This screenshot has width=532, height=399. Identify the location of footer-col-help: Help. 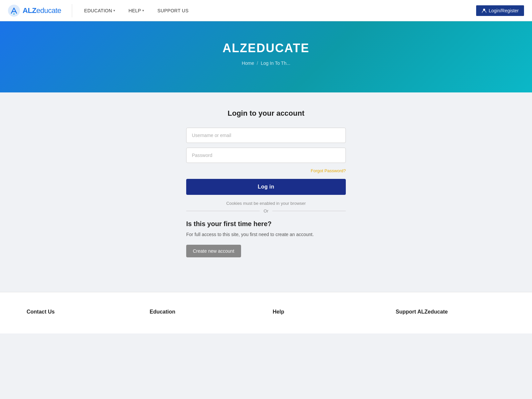
(328, 315).